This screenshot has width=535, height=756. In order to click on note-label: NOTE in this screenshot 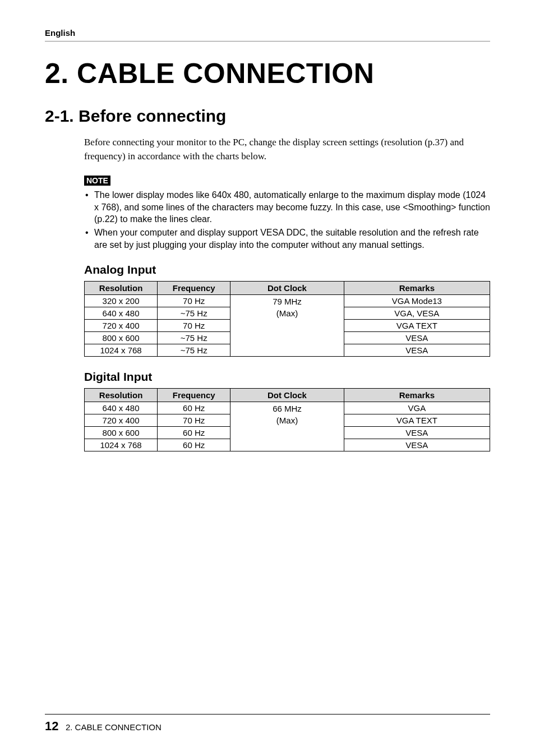, I will do `click(98, 181)`.